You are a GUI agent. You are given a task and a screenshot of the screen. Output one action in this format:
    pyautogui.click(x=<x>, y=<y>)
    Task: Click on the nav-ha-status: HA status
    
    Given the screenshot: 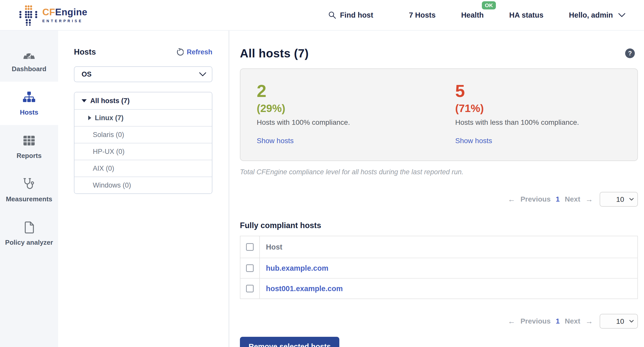 What is the action you would take?
    pyautogui.click(x=526, y=15)
    